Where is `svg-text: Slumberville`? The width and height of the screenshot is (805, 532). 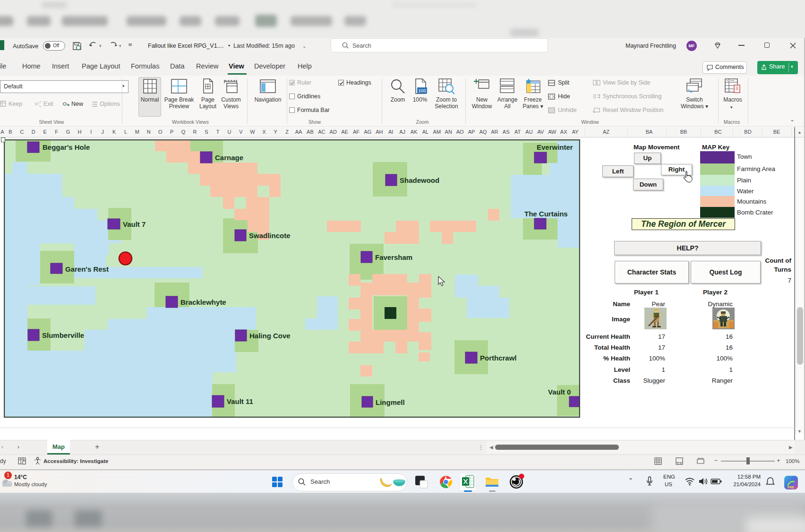 svg-text: Slumberville is located at coordinates (63, 335).